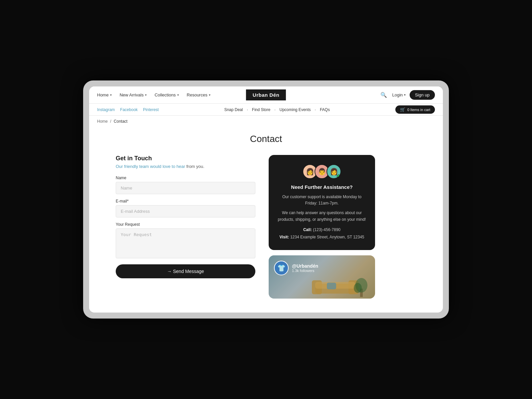  I want to click on breadcrumb-home: Home, so click(102, 121).